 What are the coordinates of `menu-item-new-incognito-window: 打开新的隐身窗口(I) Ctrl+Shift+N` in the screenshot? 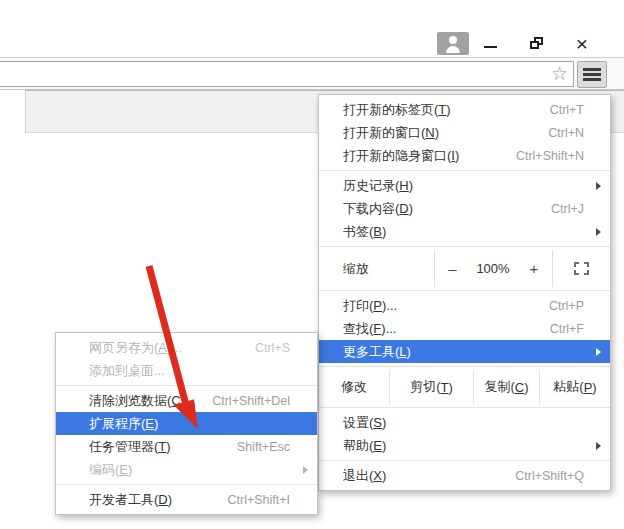 It's located at (464, 156).